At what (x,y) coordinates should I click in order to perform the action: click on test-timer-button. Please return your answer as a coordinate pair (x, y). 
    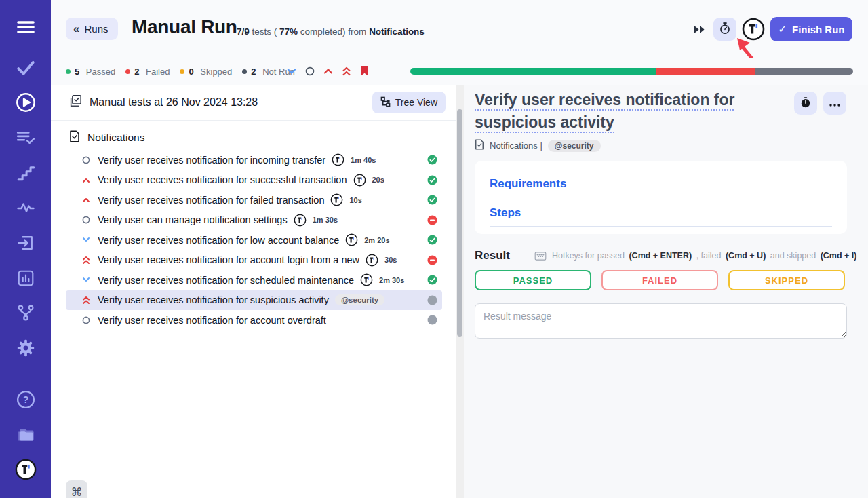
    Looking at the image, I should click on (806, 103).